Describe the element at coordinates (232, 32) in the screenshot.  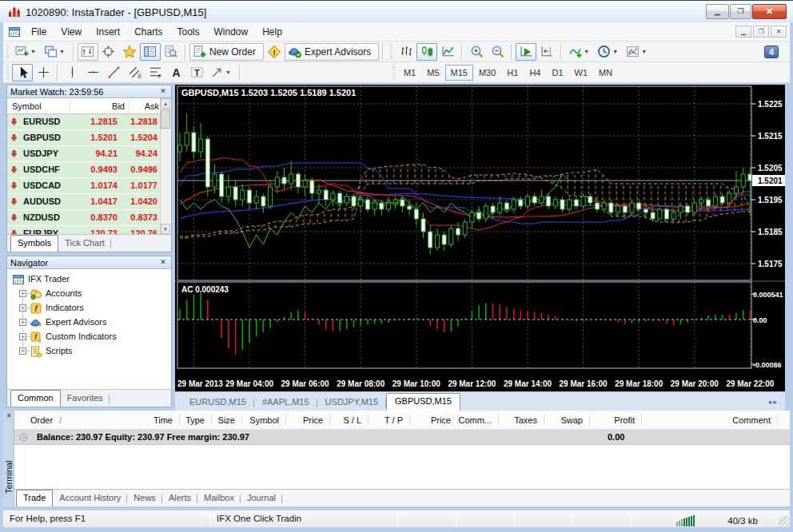
I see `menu-window: Window` at that location.